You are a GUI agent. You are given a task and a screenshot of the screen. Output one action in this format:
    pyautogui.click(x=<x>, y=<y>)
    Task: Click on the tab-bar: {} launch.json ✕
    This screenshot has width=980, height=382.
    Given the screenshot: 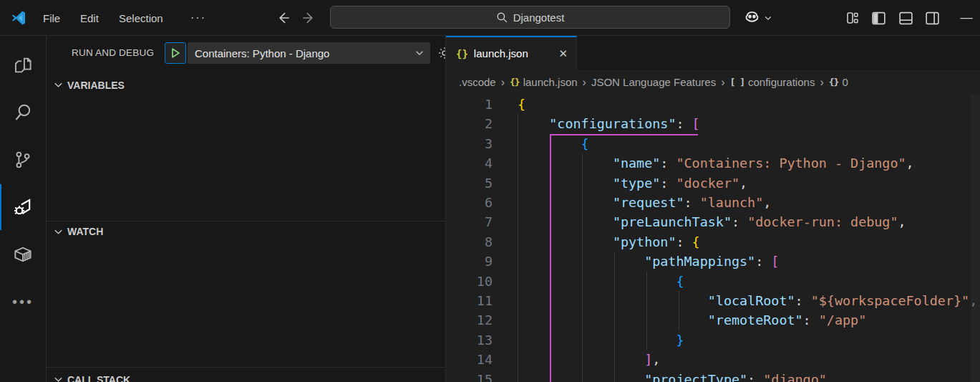 What is the action you would take?
    pyautogui.click(x=713, y=53)
    